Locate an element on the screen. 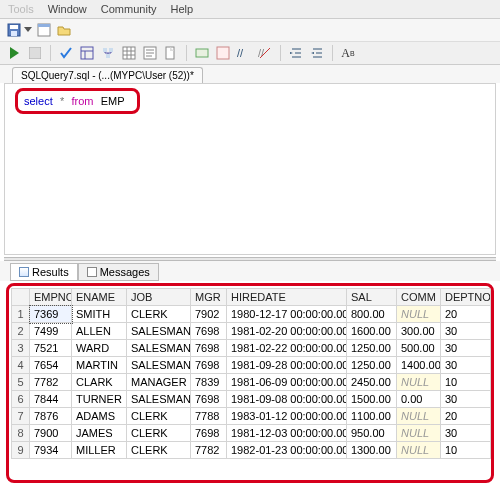 Image resolution: width=500 pixels, height=500 pixels. cell-comm: 0.00 is located at coordinates (419, 400).